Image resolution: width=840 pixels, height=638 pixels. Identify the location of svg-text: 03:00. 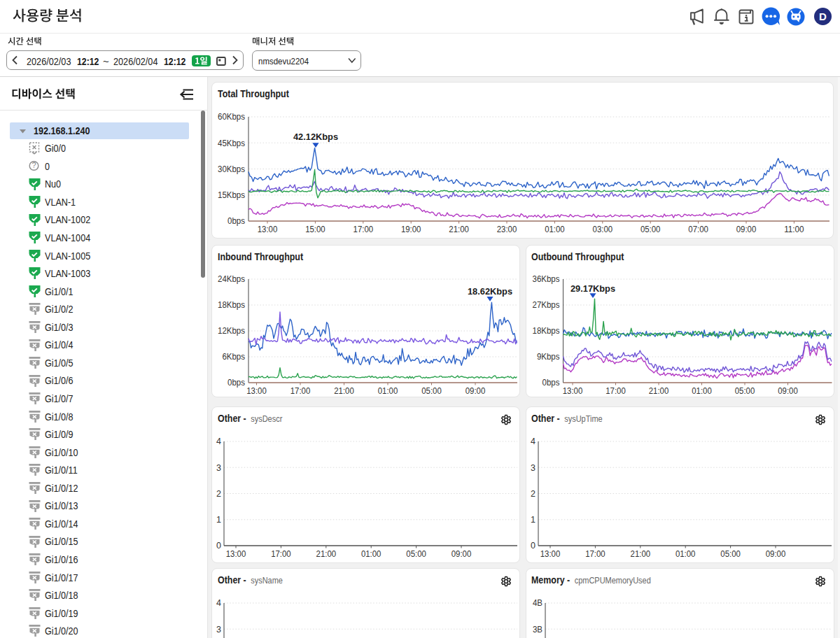
(603, 229).